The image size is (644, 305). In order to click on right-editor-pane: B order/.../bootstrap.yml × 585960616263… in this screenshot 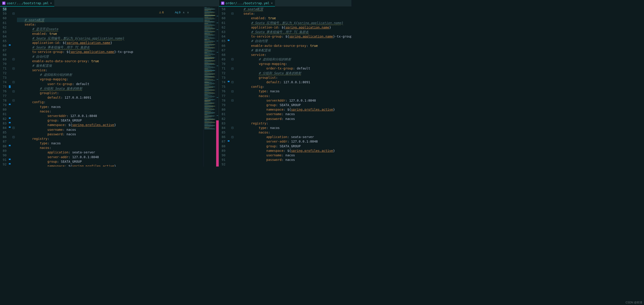, I will do `click(285, 83)`.